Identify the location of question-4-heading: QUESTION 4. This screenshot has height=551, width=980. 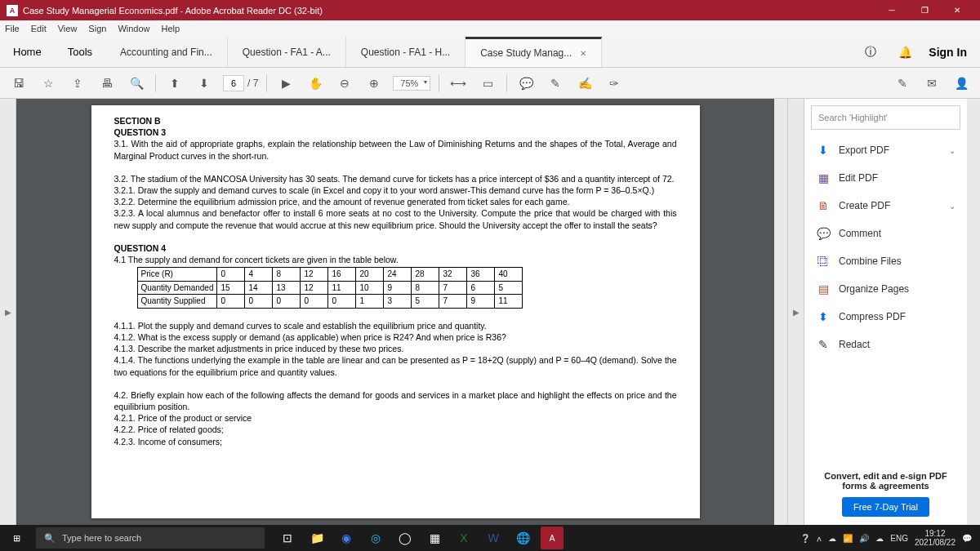
(140, 248).